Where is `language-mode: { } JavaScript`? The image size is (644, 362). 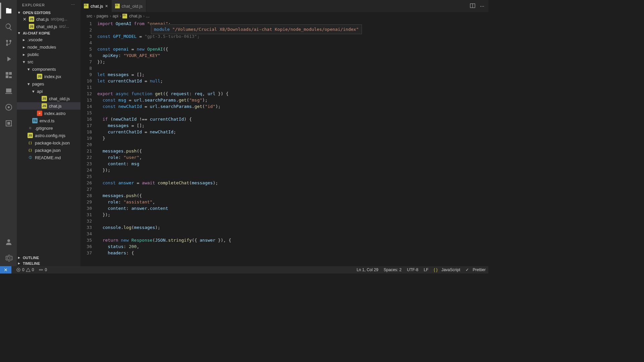 language-mode: { } JavaScript is located at coordinates (447, 270).